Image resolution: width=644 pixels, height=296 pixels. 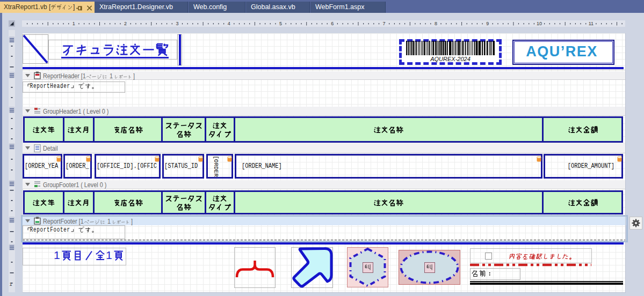 What do you see at coordinates (52, 86) in the screenshot?
I see `svg-text: H` at bounding box center [52, 86].